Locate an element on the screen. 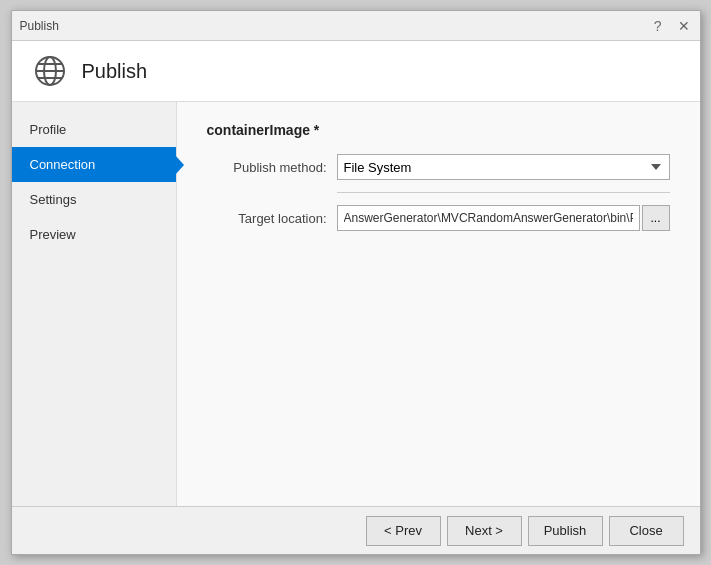 The height and width of the screenshot is (565, 711). sidebar-item-preview: Preview is located at coordinates (94, 234).